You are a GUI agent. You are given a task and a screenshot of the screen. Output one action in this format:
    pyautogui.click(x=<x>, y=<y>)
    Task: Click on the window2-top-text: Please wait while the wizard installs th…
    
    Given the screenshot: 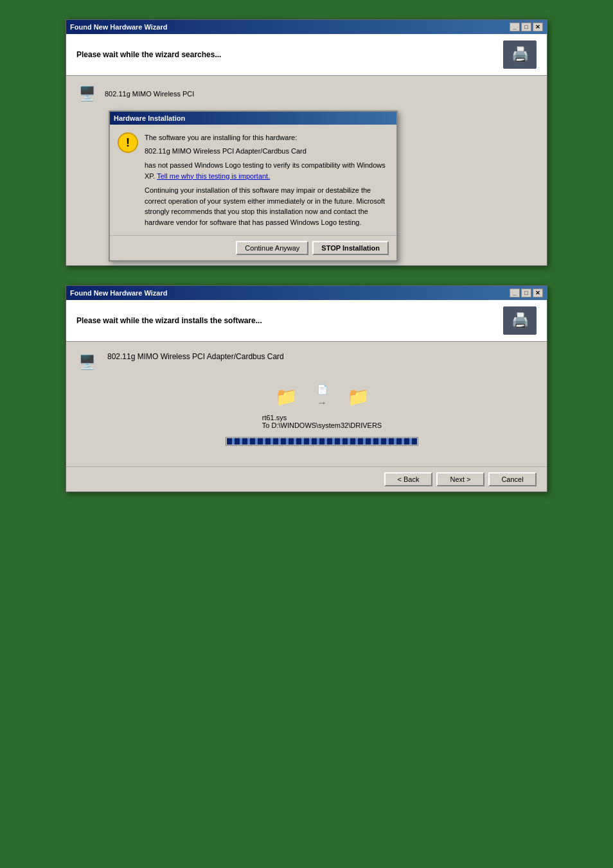 What is the action you would take?
    pyautogui.click(x=170, y=321)
    